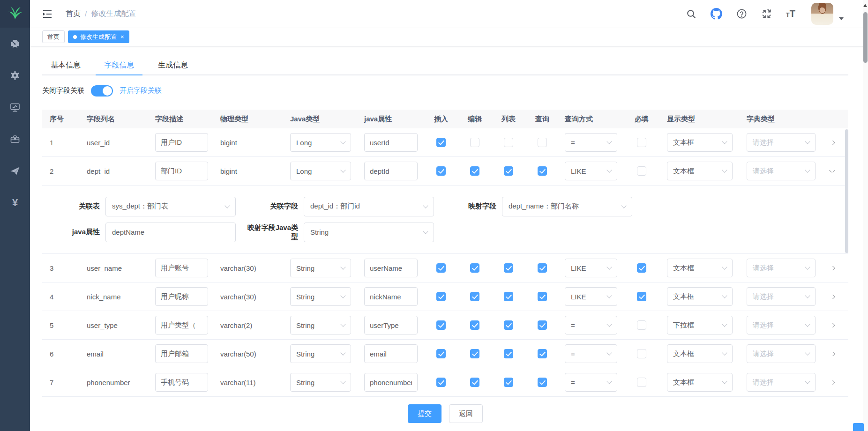 This screenshot has height=431, width=868. Describe the element at coordinates (425, 414) in the screenshot. I see `submit-button: 提交` at that location.